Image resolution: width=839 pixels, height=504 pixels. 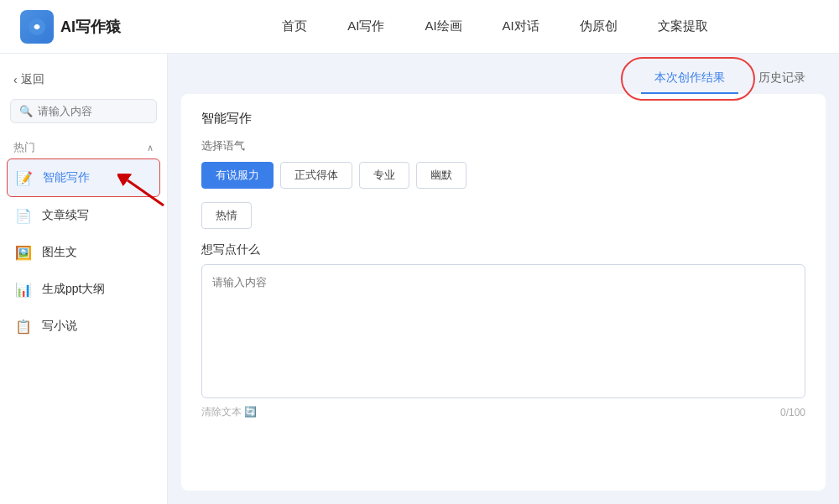 What do you see at coordinates (521, 27) in the screenshot?
I see `nav-ai-chat: AI对话` at bounding box center [521, 27].